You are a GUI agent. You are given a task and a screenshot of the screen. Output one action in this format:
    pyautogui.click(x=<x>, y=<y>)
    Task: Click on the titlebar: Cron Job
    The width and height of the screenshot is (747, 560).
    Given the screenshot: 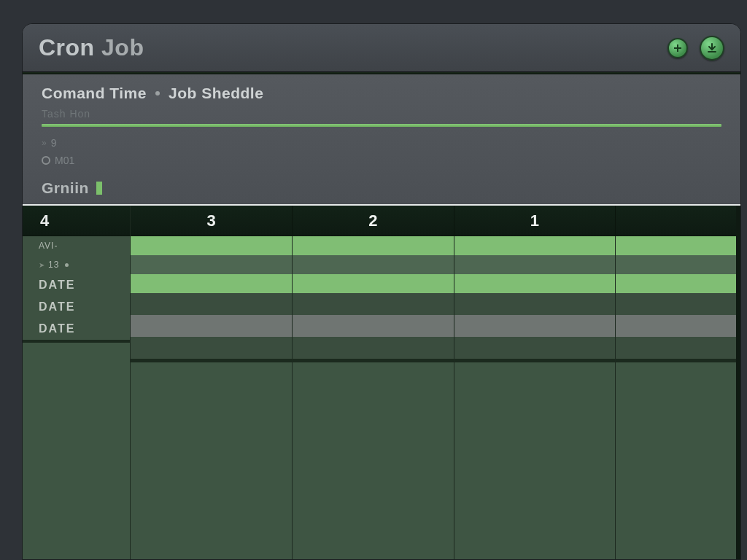 What is the action you would take?
    pyautogui.click(x=382, y=48)
    